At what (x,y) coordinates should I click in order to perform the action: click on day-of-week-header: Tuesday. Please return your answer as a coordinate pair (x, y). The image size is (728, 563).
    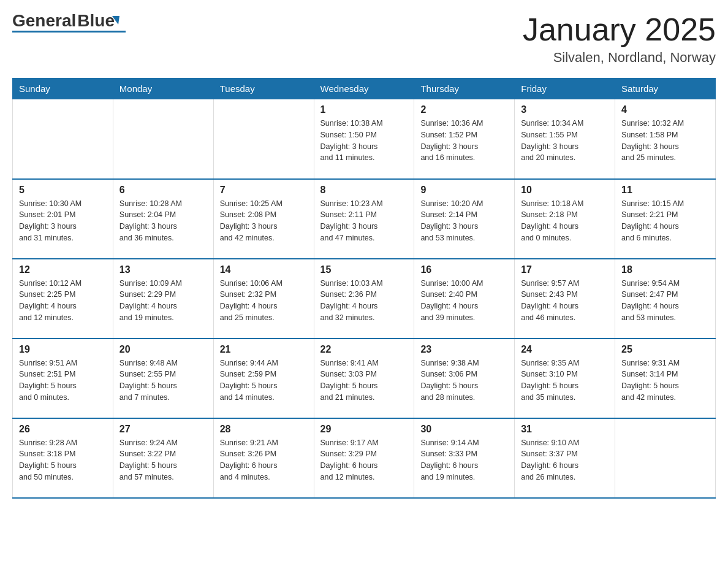
    Looking at the image, I should click on (264, 89).